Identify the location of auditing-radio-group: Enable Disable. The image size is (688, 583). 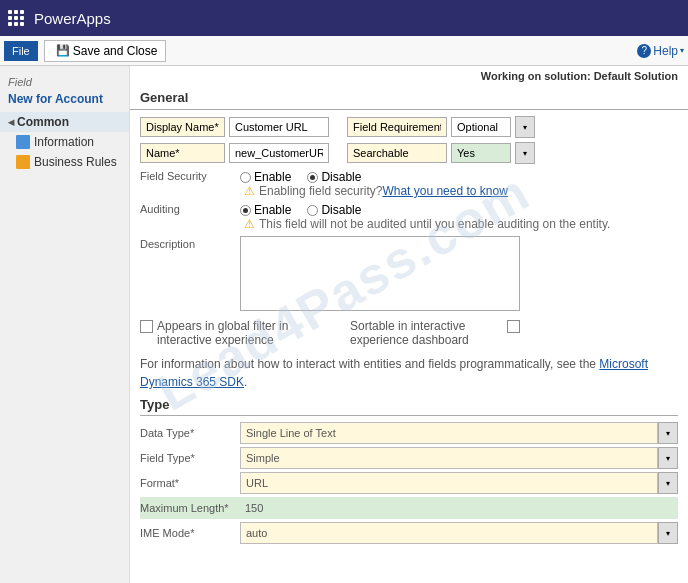
(425, 210).